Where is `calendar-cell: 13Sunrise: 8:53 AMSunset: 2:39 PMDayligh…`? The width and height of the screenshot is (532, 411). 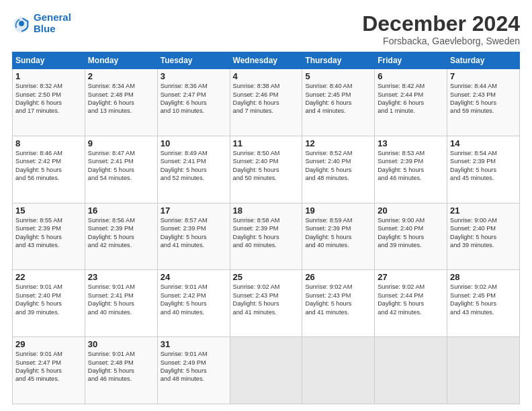
calendar-cell: 13Sunrise: 8:53 AMSunset: 2:39 PMDayligh… is located at coordinates (411, 169).